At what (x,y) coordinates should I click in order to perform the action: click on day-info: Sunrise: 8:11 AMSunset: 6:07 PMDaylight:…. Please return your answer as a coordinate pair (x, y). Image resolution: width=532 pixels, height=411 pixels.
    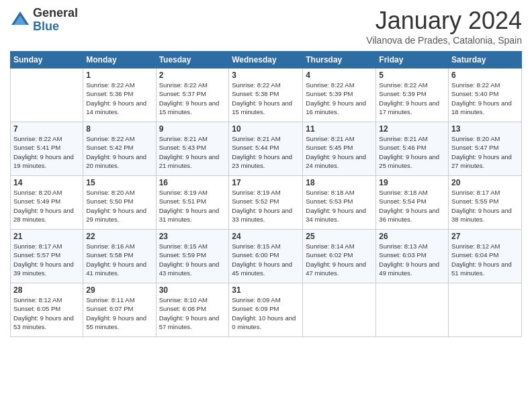
    Looking at the image, I should click on (120, 313).